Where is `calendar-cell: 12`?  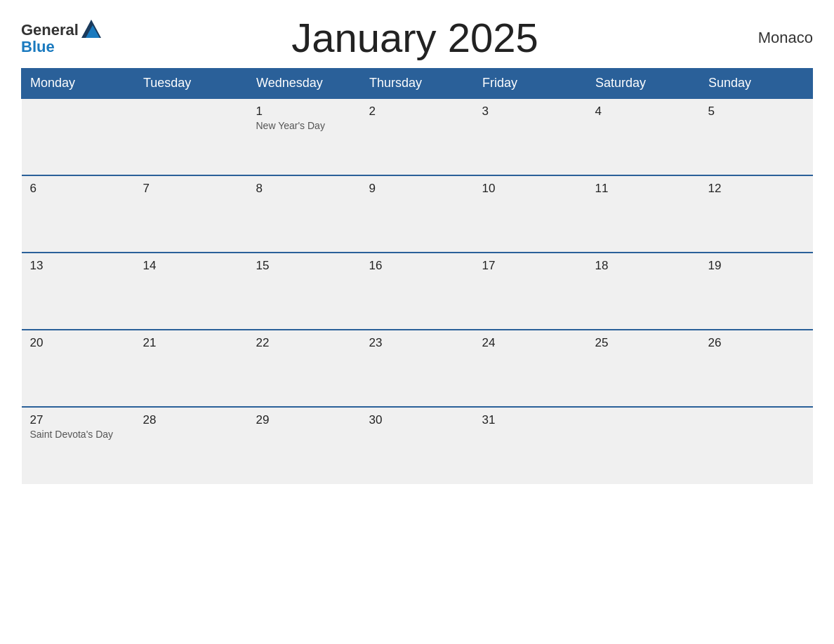 calendar-cell: 12 is located at coordinates (757, 214).